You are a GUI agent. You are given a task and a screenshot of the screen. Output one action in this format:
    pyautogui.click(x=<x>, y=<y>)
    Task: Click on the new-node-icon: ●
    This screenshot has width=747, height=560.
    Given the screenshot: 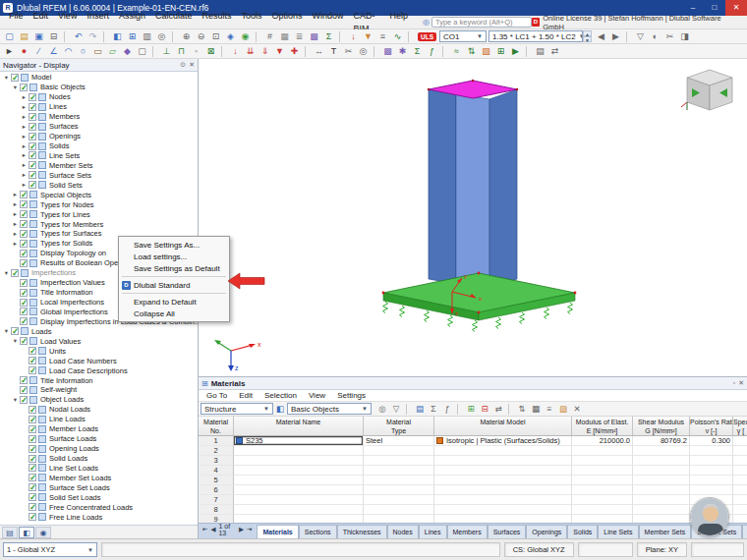 What is the action you would take?
    pyautogui.click(x=24, y=51)
    